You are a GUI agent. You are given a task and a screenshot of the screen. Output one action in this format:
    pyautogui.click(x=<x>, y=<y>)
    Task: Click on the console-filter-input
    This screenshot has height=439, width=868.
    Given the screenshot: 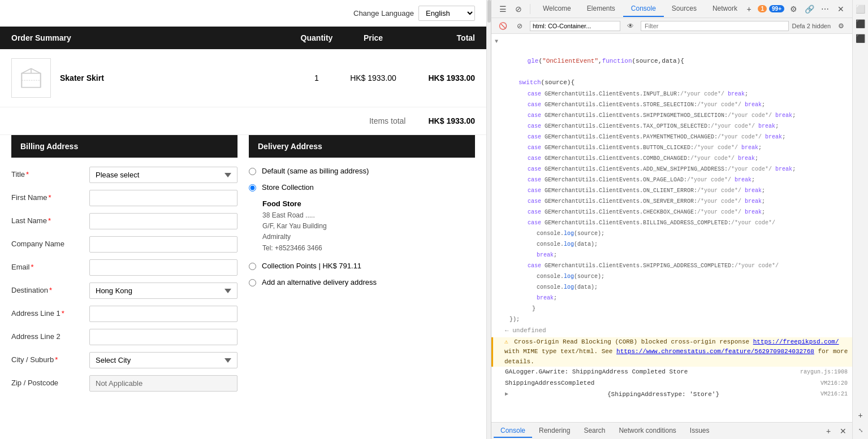 What is the action you would take?
    pyautogui.click(x=715, y=26)
    